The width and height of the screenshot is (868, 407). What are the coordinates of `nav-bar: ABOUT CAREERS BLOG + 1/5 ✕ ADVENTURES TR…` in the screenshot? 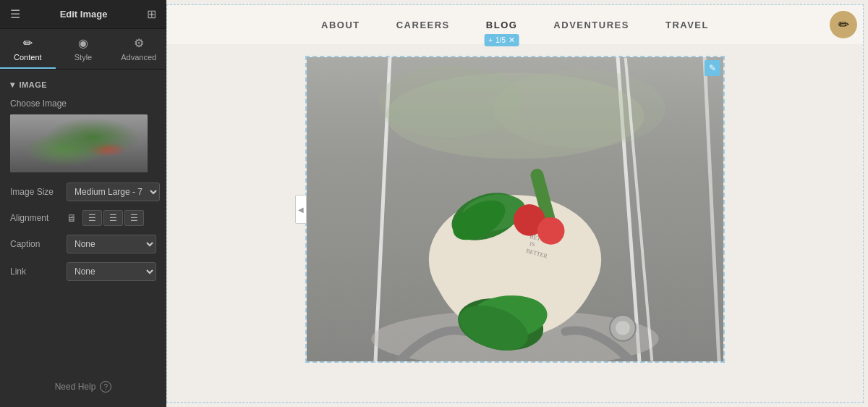 It's located at (515, 25).